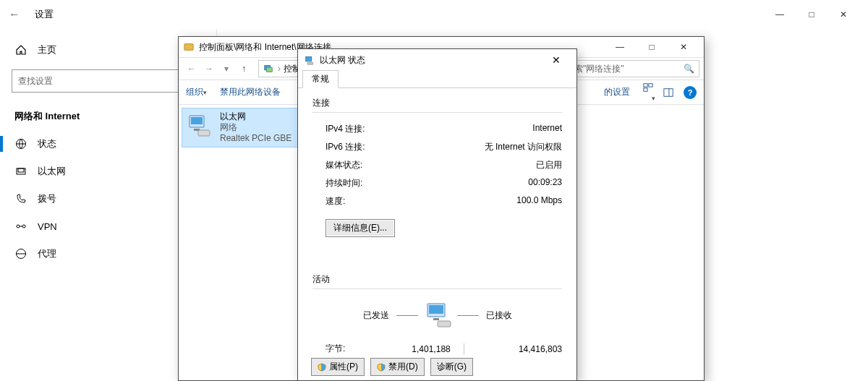 The image size is (868, 381). What do you see at coordinates (44, 14) in the screenshot?
I see `settings-title: 设置` at bounding box center [44, 14].